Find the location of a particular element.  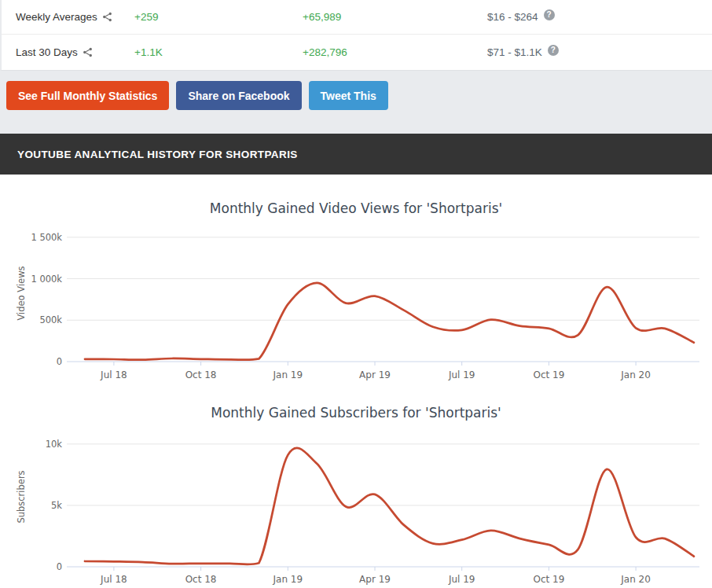

stats-table: Weekly Averages +259 +65,989 $16 - $264 … is located at coordinates (356, 35).